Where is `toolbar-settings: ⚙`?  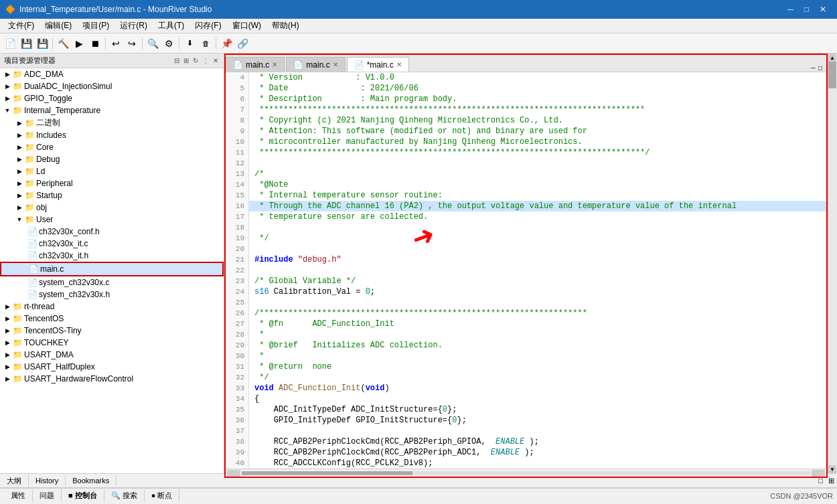
toolbar-settings: ⚙ is located at coordinates (169, 44).